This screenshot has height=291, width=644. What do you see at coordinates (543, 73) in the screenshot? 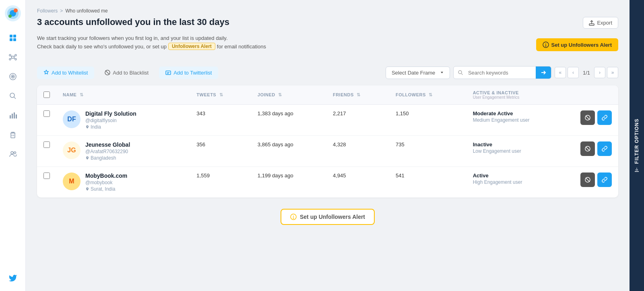
I see `search-button` at bounding box center [543, 73].